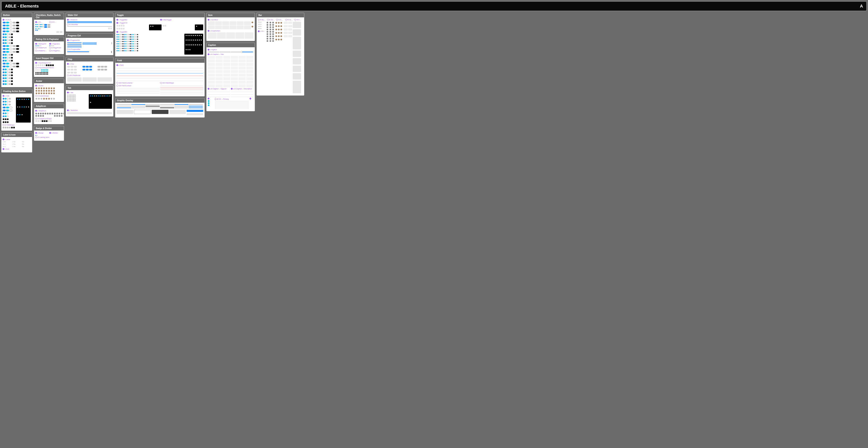 The width and height of the screenshot is (868, 448). I want to click on component-label: ε GraphicItem, so click(230, 31).